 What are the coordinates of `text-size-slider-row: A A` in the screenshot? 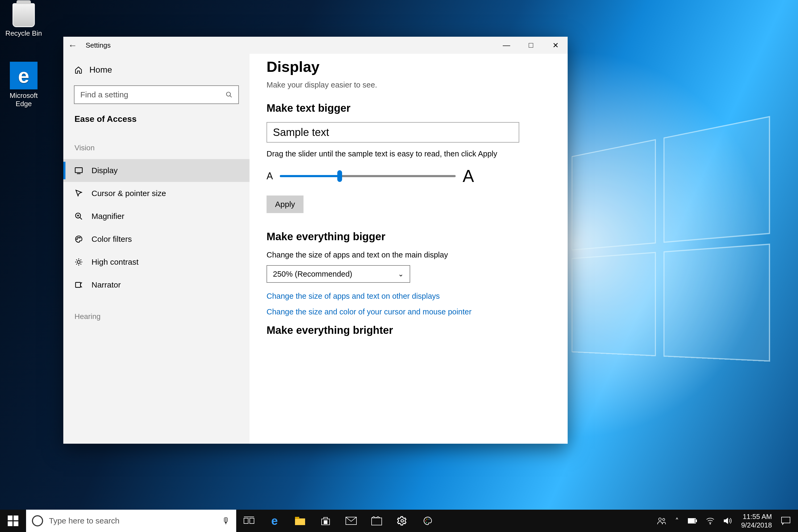 It's located at (370, 176).